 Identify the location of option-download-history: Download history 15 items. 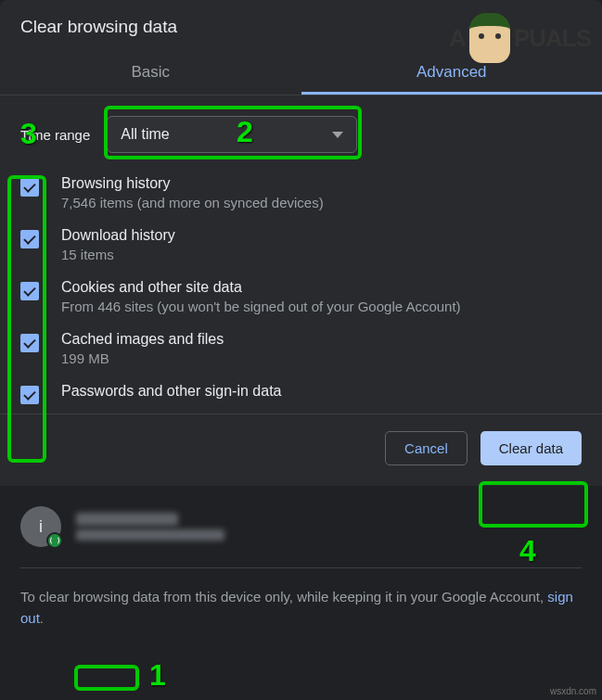
(301, 245).